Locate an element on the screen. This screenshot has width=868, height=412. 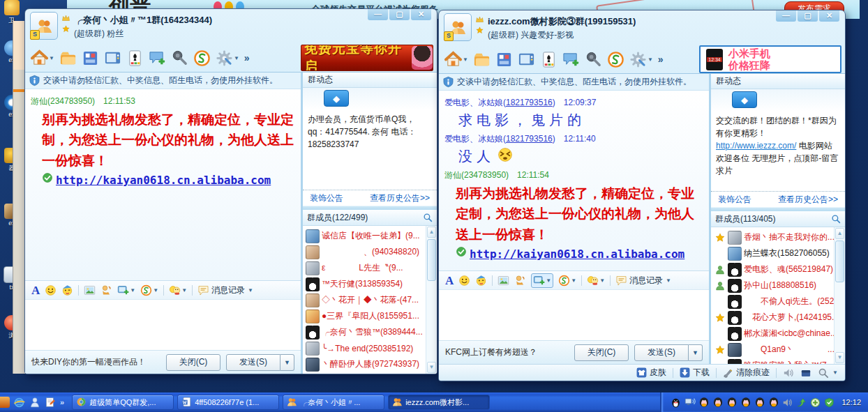
send-button: 发送(S) is located at coordinates (661, 353).